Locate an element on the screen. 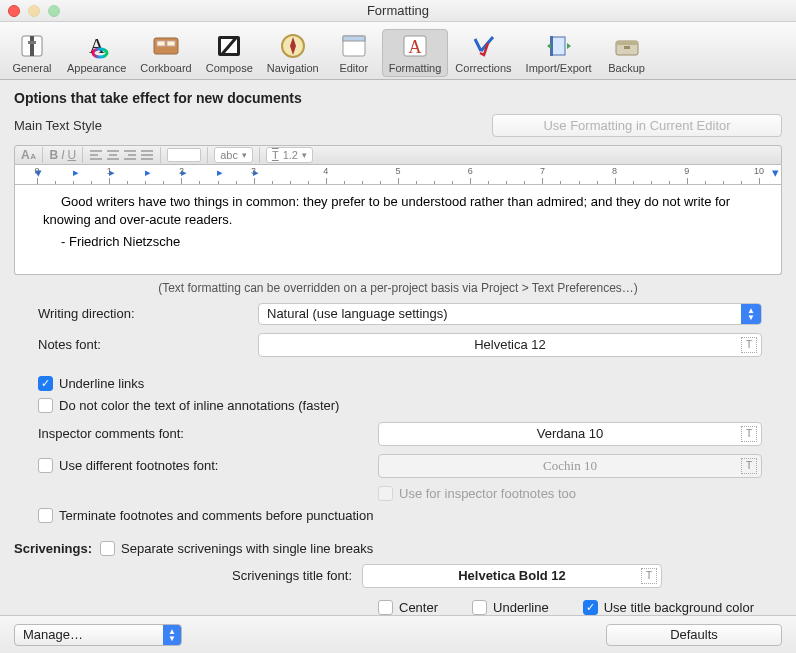  prefs-toolbar: General A Appearance Corkboard Compose N… is located at coordinates (398, 51).